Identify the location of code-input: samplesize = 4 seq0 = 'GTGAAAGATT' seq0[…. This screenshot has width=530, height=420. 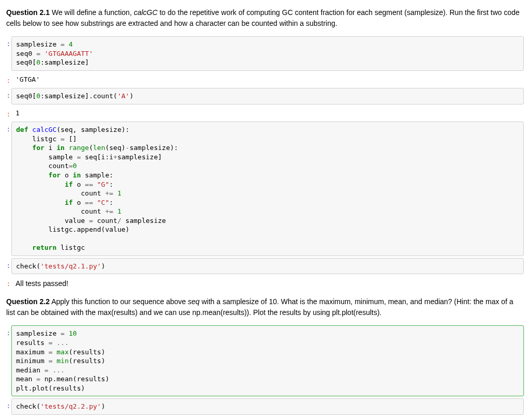
(268, 54).